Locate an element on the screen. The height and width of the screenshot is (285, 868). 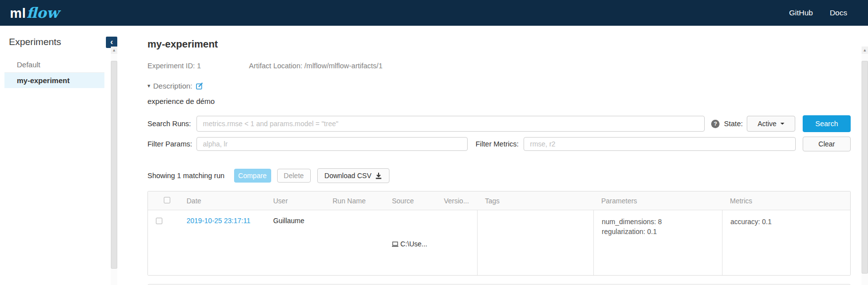
top-navbar: mlflow GitHub Docs is located at coordinates (434, 13).